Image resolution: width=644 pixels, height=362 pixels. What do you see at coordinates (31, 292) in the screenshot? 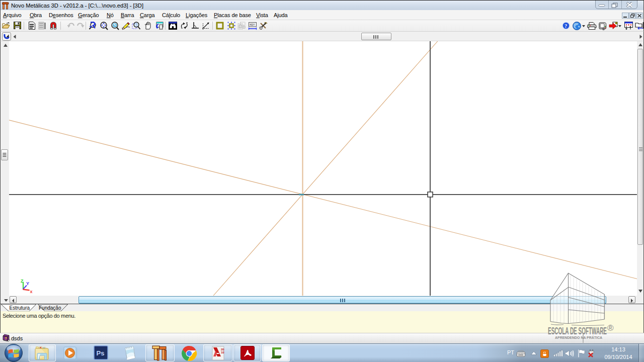
I see `svg-text: x` at bounding box center [31, 292].